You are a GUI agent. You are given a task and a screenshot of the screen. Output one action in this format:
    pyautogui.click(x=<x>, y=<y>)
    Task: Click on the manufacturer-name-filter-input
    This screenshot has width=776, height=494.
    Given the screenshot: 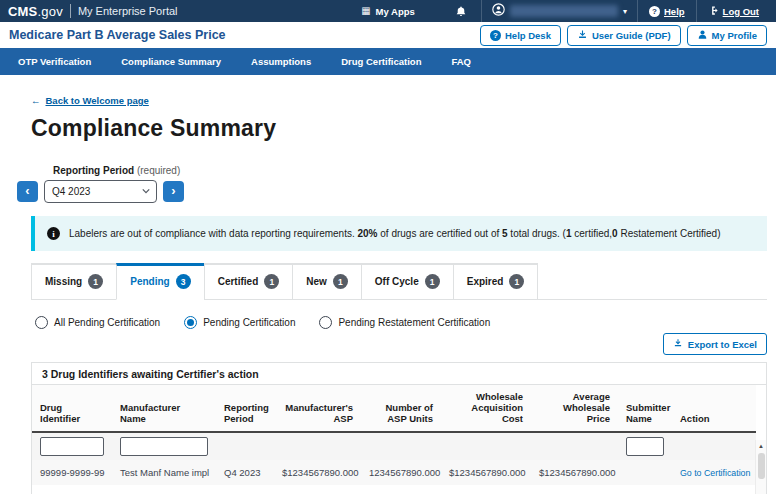 What is the action you would take?
    pyautogui.click(x=164, y=446)
    